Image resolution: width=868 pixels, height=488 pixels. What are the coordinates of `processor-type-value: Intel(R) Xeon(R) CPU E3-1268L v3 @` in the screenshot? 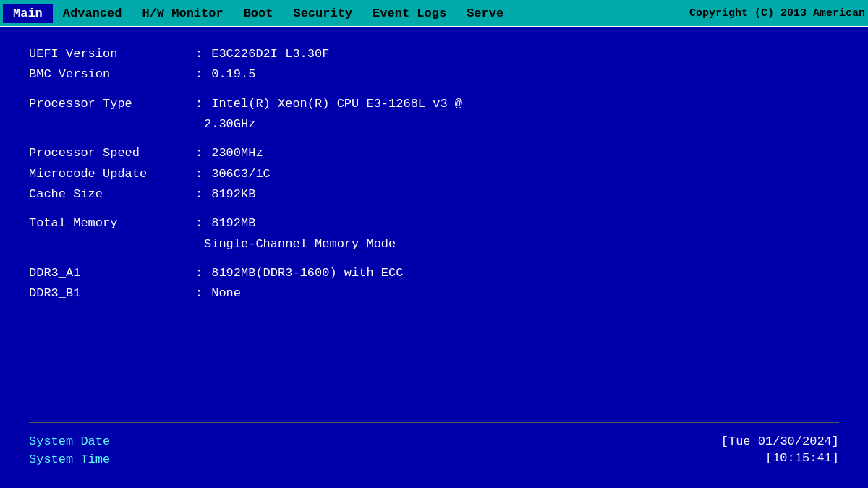 It's located at (337, 104).